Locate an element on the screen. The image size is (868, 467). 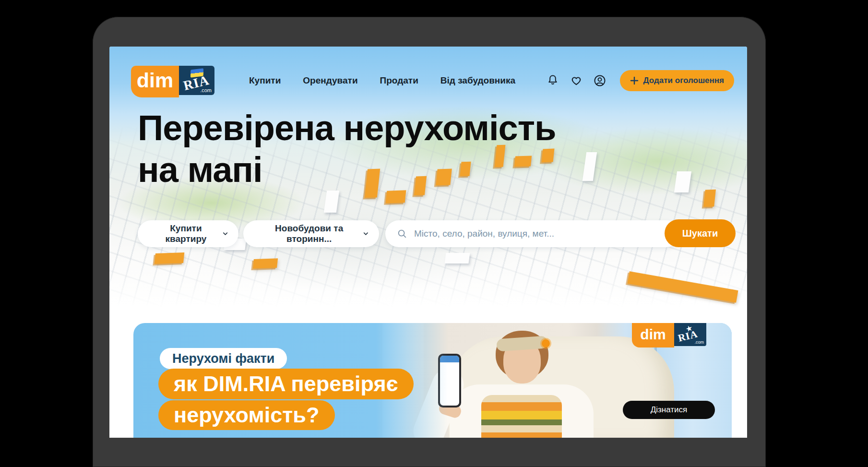
property-type-value: Новобудови та вторинн... is located at coordinates (309, 234).